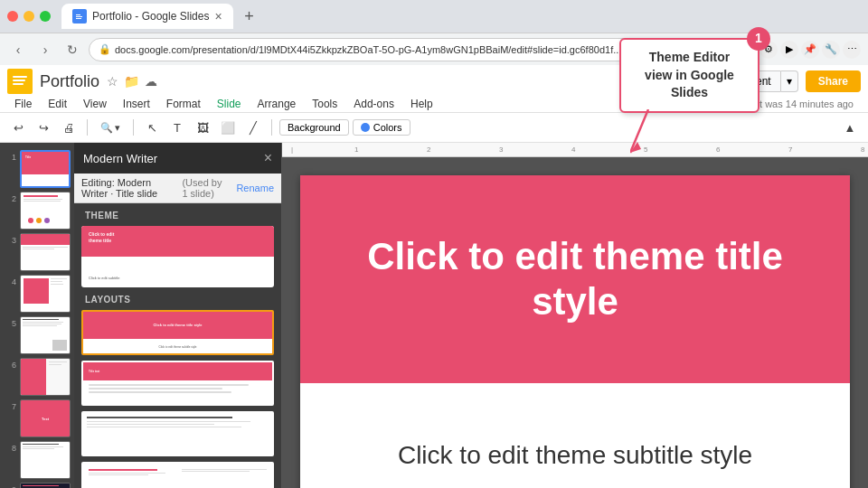  What do you see at coordinates (37, 315) in the screenshot?
I see `slide-panel: 1 Title 2` at bounding box center [37, 315].